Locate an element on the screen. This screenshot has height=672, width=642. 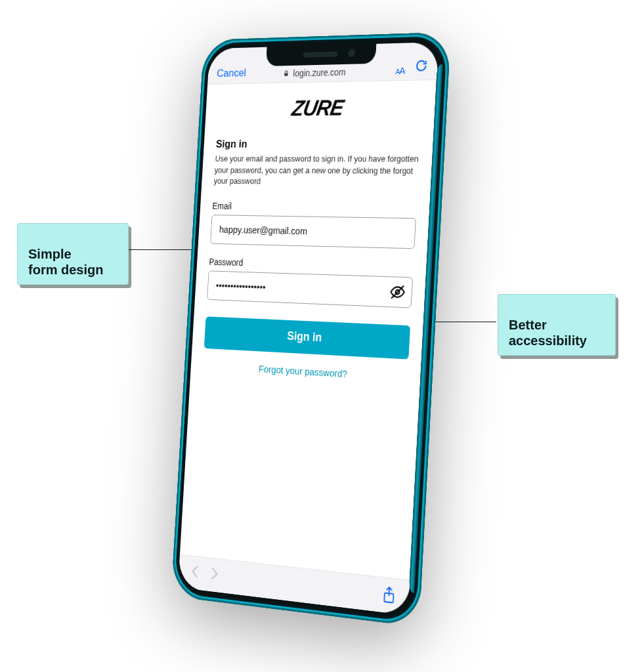
chevron-left-icon is located at coordinates (194, 571).